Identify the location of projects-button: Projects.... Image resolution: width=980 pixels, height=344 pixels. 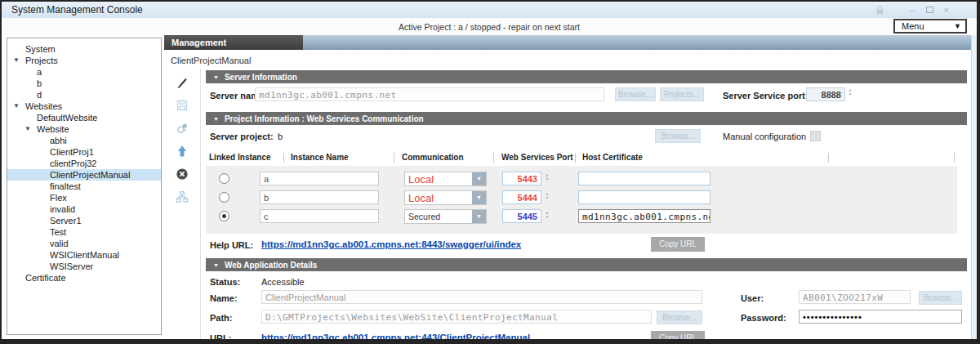
(682, 95).